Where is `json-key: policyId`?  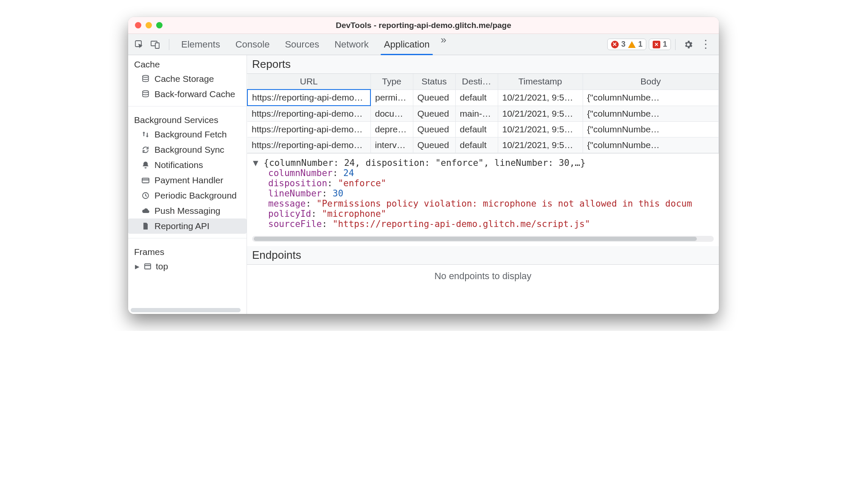 json-key: policyId is located at coordinates (289, 214).